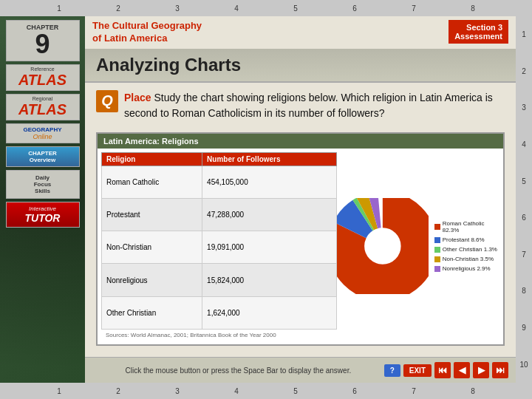 Image resolution: width=532 pixels, height=399 pixels. What do you see at coordinates (383, 246) in the screenshot?
I see `pie-chart` at bounding box center [383, 246].